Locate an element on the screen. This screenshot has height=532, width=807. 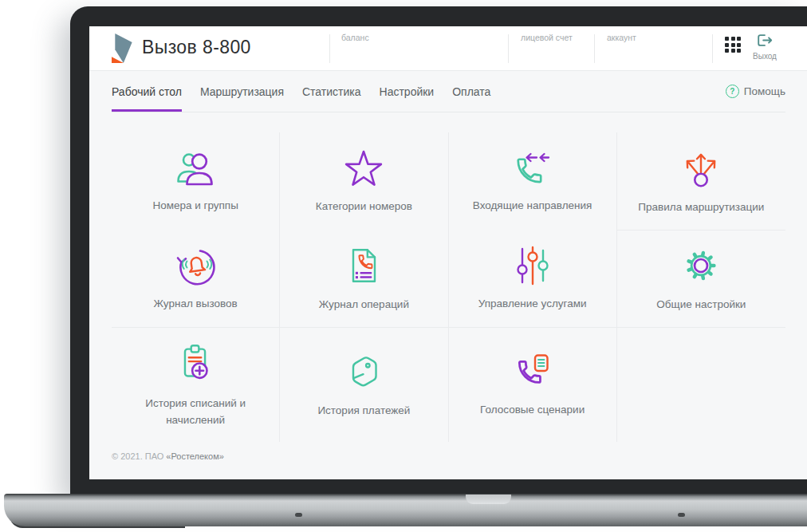
tile-label: Управление услугами is located at coordinates (533, 304).